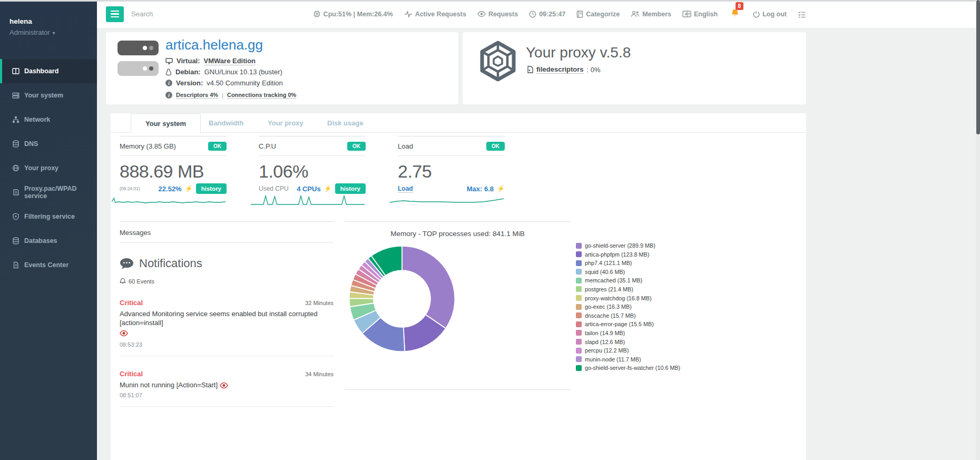 The width and height of the screenshot is (980, 460). I want to click on legend-item: memcached (35.1 MB), so click(642, 280).